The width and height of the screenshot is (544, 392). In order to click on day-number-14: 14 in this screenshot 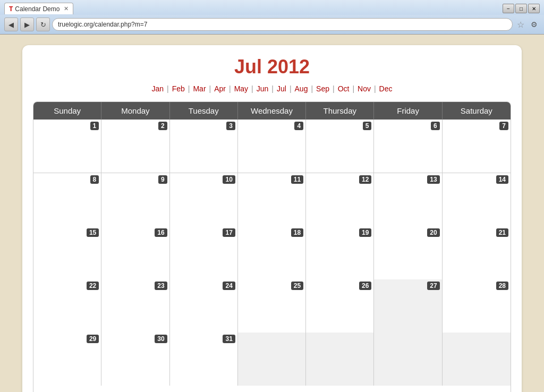, I will do `click(503, 180)`.